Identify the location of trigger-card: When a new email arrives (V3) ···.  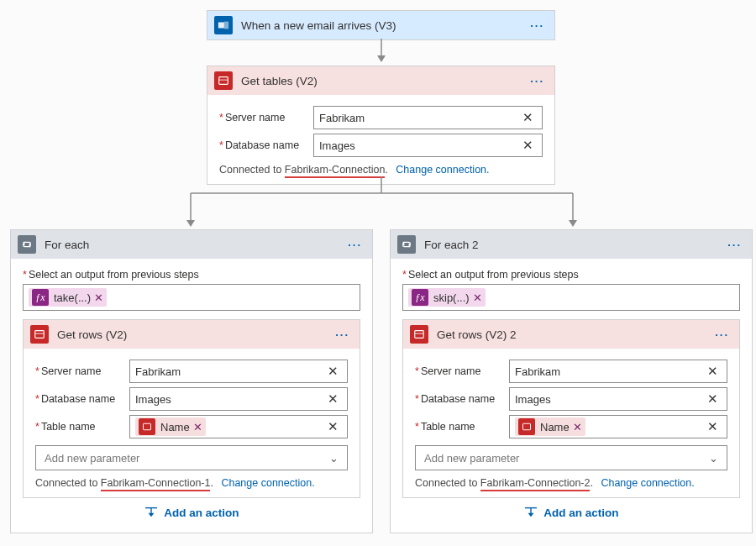
(381, 25).